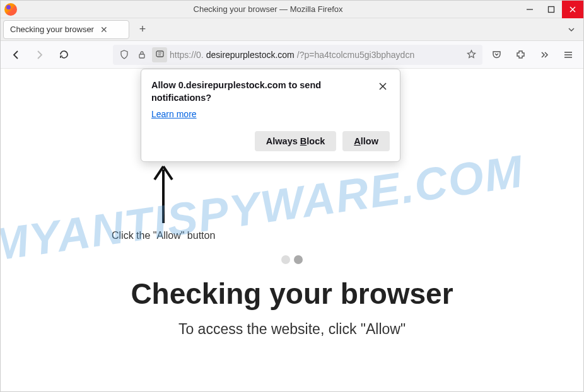 The height and width of the screenshot is (392, 584). Describe the element at coordinates (568, 55) in the screenshot. I see `menu-button` at that location.